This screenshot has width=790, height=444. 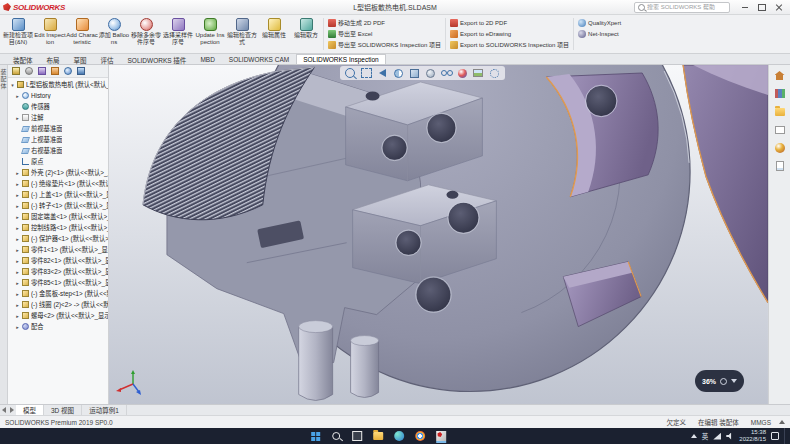 What do you see at coordinates (63, 410) in the screenshot?
I see `document-tab: 3D 视图` at bounding box center [63, 410].